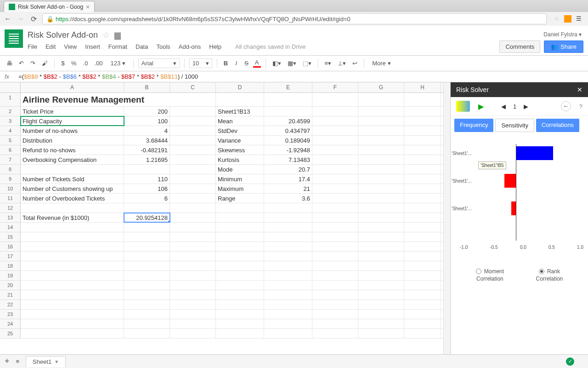 The width and height of the screenshot is (588, 368). What do you see at coordinates (147, 227) in the screenshot?
I see `cell-B14` at bounding box center [147, 227].